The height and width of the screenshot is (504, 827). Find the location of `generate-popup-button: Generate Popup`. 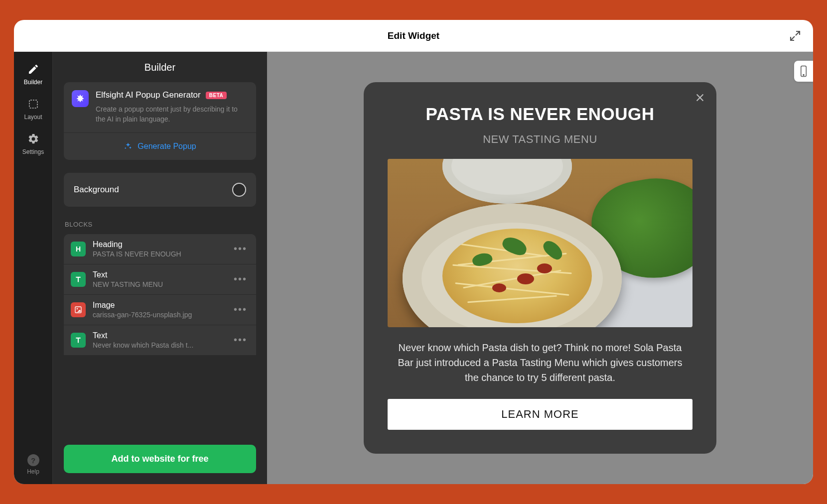

generate-popup-button: Generate Popup is located at coordinates (160, 146).